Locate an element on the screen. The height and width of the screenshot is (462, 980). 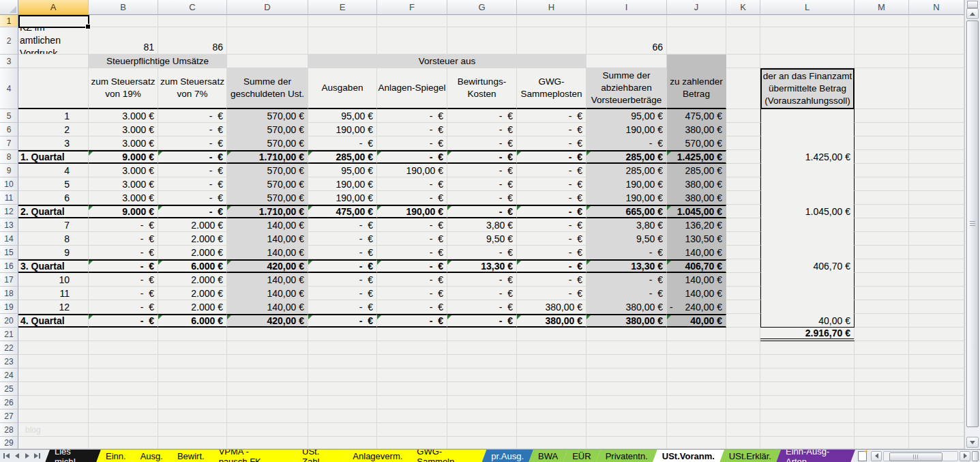
cell-B4: zum Steuersatz von 19% is located at coordinates (123, 89).